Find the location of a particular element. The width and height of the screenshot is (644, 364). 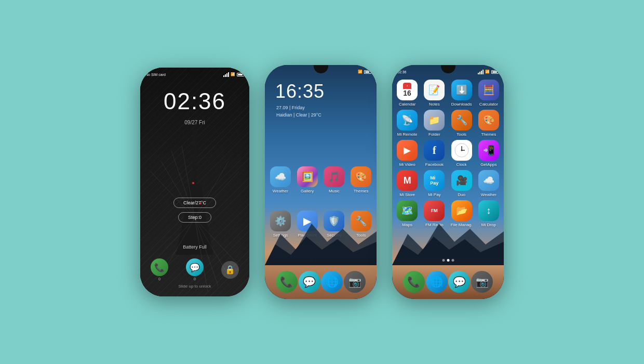

mistore-icon: M is located at coordinates (407, 180).